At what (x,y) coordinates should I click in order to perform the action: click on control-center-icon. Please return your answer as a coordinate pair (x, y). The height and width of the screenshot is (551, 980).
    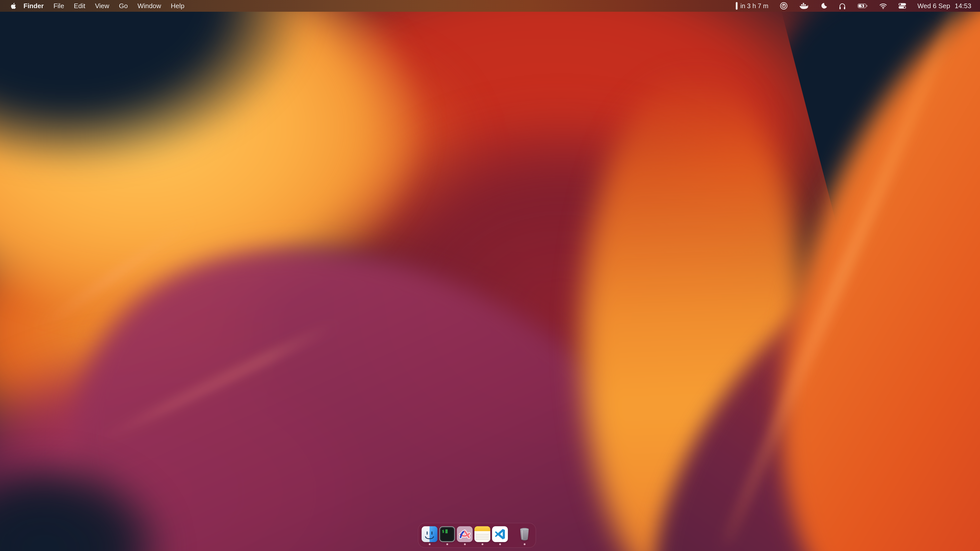
    Looking at the image, I should click on (902, 6).